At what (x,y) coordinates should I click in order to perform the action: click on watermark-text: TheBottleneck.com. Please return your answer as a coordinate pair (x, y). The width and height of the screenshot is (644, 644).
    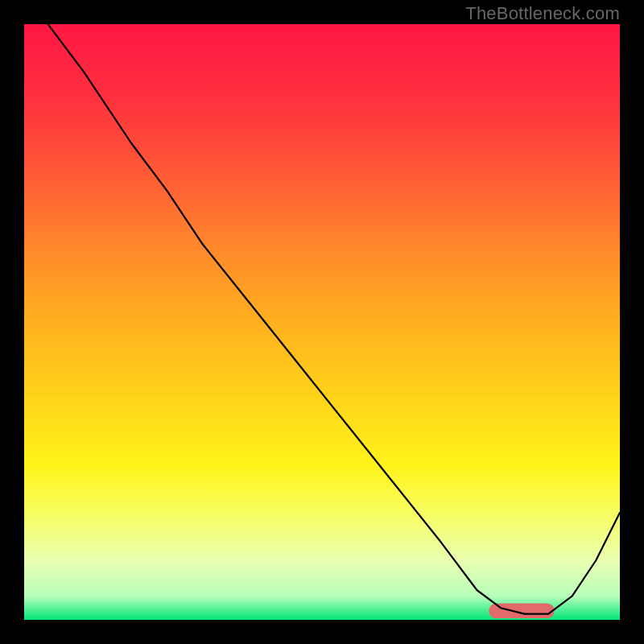
    Looking at the image, I should click on (543, 14).